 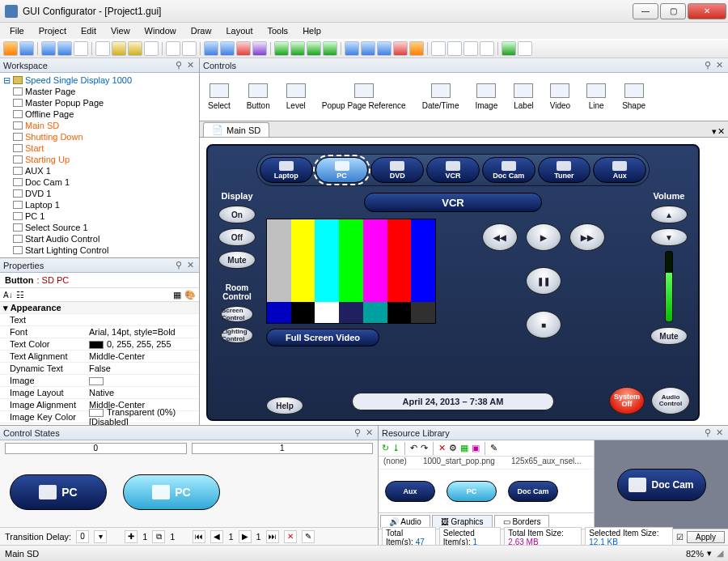 What do you see at coordinates (620, 170) in the screenshot?
I see `source-aux-button: Aux` at bounding box center [620, 170].